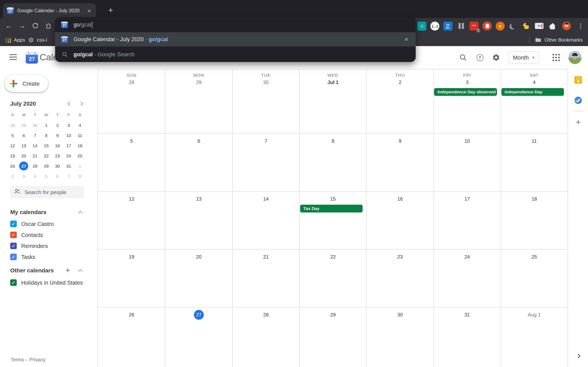 This screenshot has width=588, height=367. Describe the element at coordinates (467, 278) in the screenshot. I see `date-cell: 24` at that location.